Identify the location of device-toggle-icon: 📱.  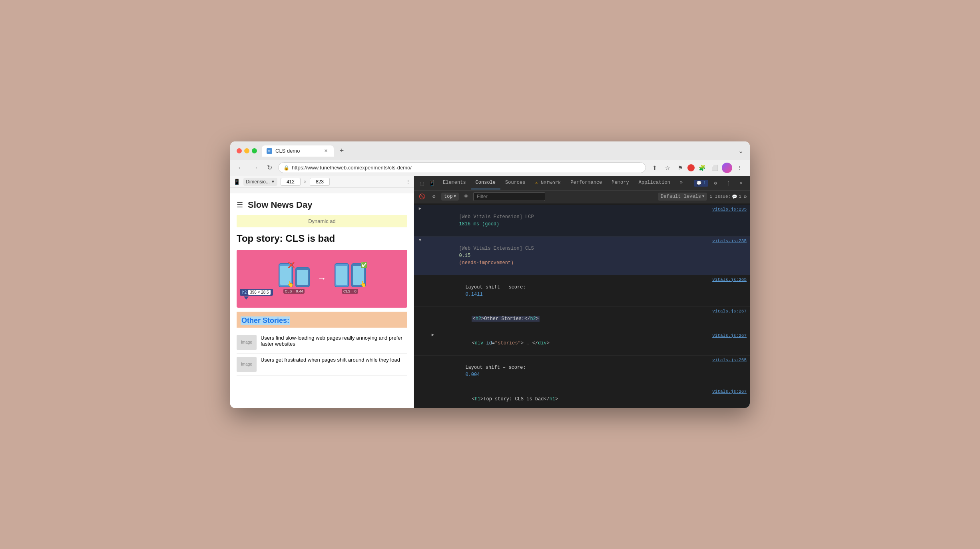
(432, 183).